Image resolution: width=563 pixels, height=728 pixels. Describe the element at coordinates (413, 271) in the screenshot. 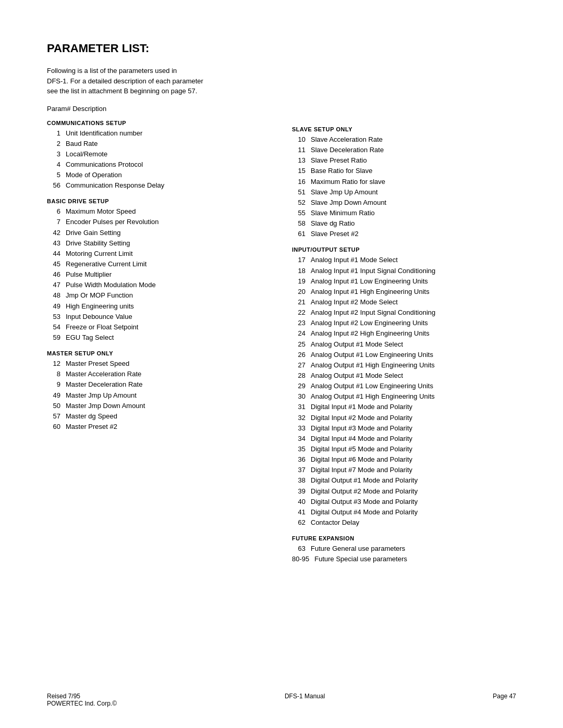

I see `param-description: Analog Input #1 Input Signal Conditionin…` at that location.